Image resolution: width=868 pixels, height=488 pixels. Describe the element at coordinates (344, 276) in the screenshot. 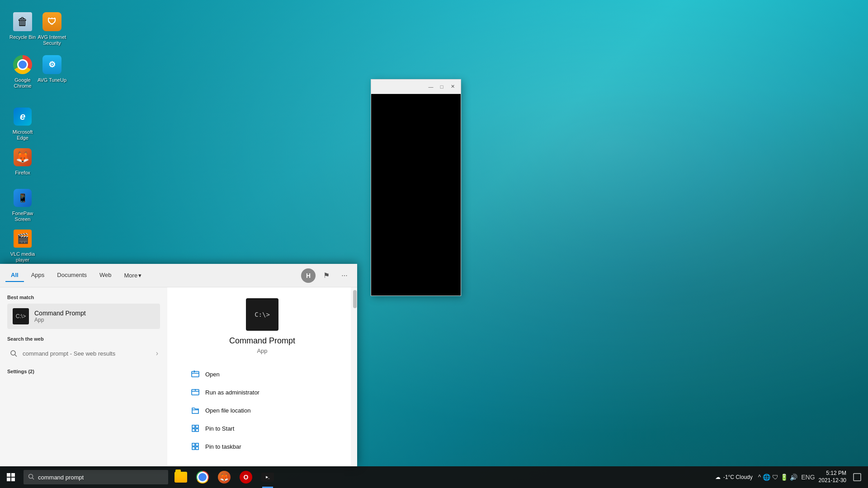

I see `more-options-icon: ···` at that location.